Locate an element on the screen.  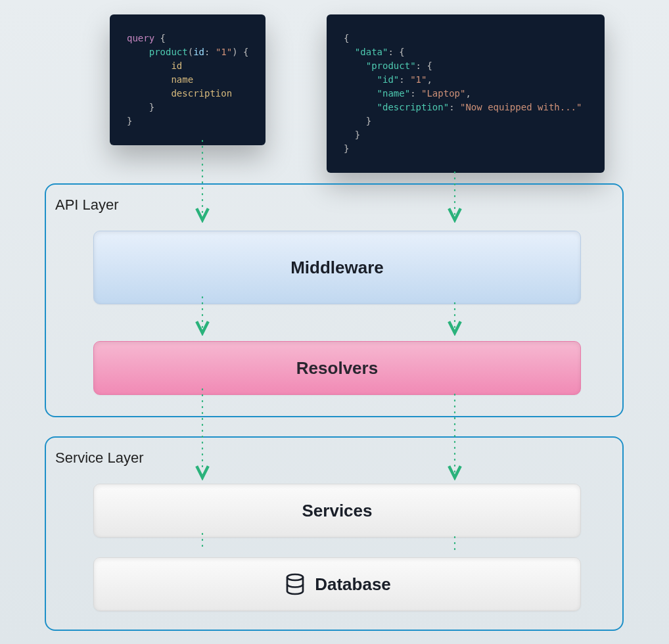
services-label: Services is located at coordinates (338, 511).